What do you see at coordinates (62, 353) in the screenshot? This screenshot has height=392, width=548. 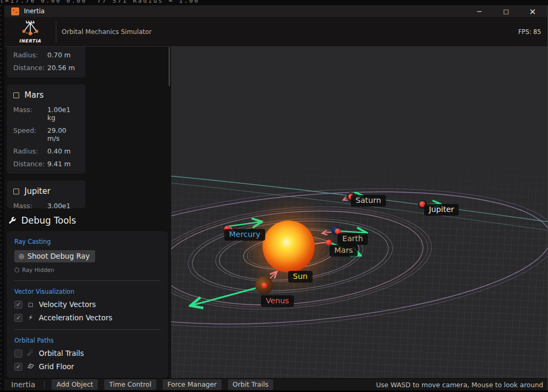 I see `orbital-trails-label: Orbital Trails` at bounding box center [62, 353].